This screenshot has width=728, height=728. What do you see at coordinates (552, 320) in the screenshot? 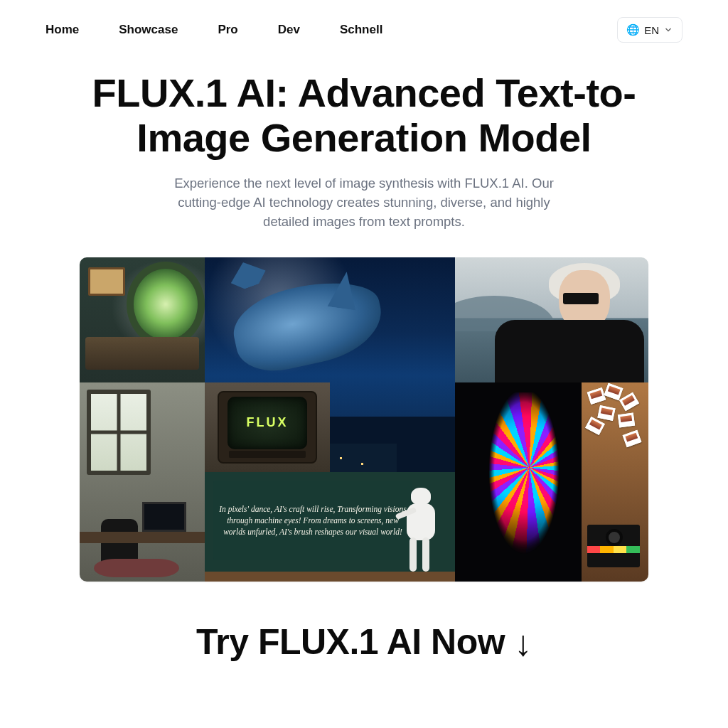
I see `gallery-tile-man-sea` at bounding box center [552, 320].